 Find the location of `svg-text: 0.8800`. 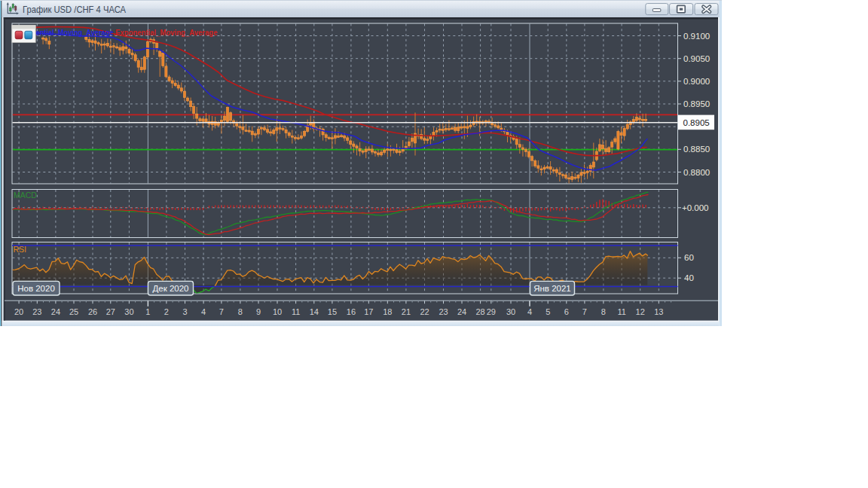

svg-text: 0.8800 is located at coordinates (696, 172).